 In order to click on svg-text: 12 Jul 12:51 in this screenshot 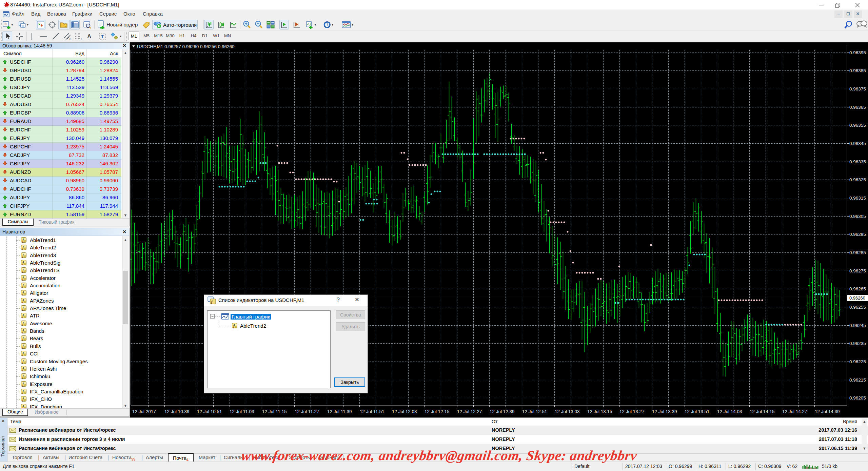, I will do `click(535, 411)`.